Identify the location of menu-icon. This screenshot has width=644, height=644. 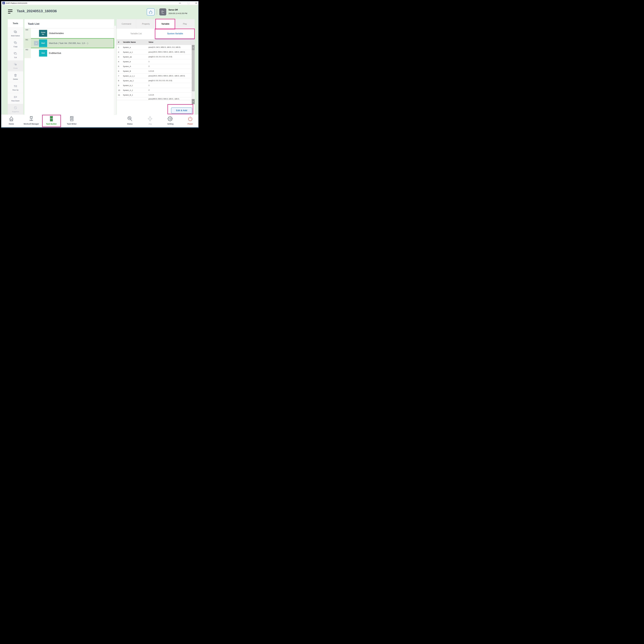
(10, 12).